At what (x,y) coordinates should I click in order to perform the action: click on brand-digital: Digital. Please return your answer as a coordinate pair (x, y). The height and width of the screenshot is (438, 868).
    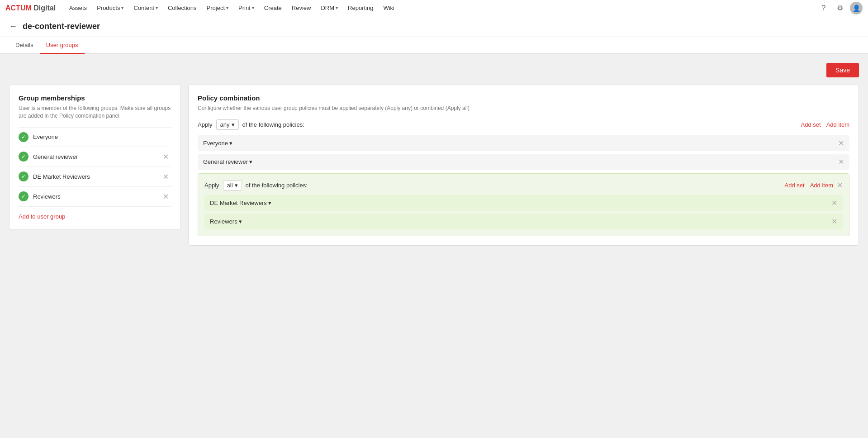
    Looking at the image, I should click on (43, 8).